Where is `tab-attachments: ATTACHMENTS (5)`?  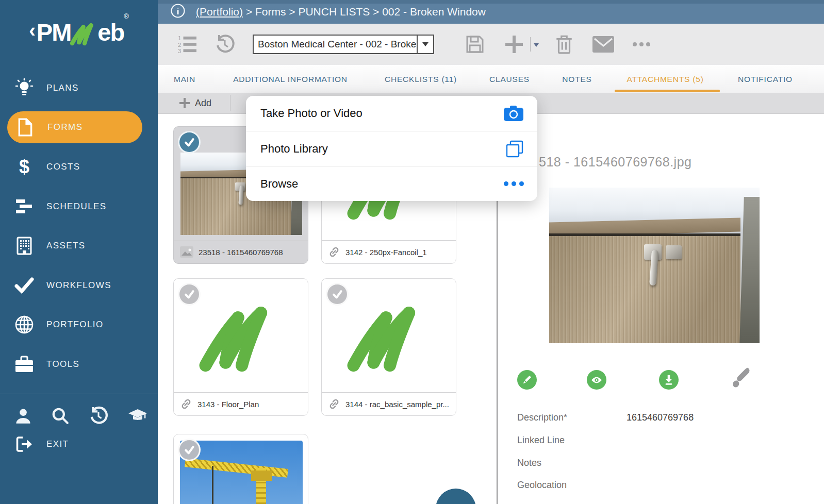
tab-attachments: ATTACHMENTS (5) is located at coordinates (665, 79).